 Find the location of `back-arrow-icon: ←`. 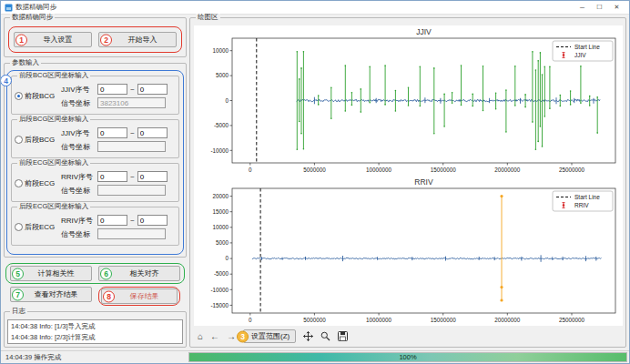

back-arrow-icon: ← is located at coordinates (215, 337).